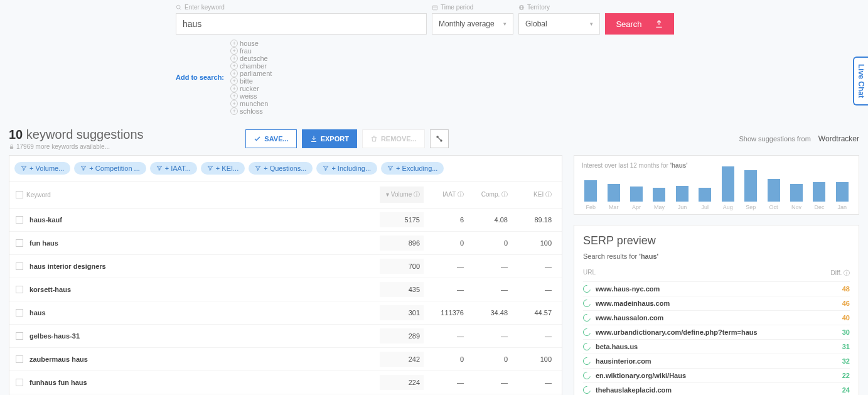 This screenshot has width=868, height=395. I want to click on filter-pill: + Volume..., so click(43, 168).